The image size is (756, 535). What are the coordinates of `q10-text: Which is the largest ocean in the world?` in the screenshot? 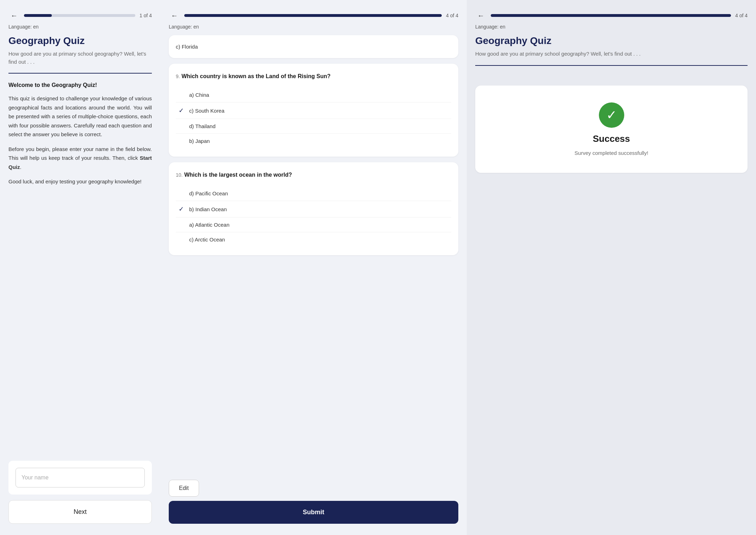 It's located at (238, 175).